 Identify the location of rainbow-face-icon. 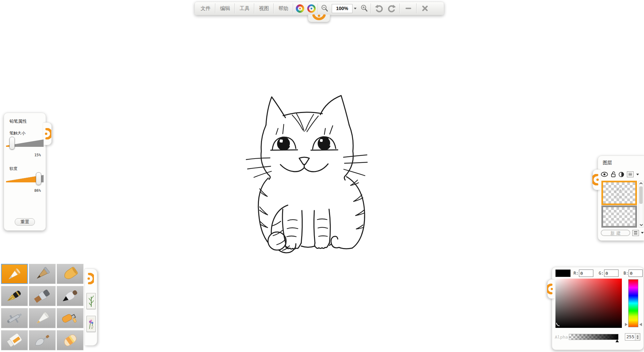
(300, 8).